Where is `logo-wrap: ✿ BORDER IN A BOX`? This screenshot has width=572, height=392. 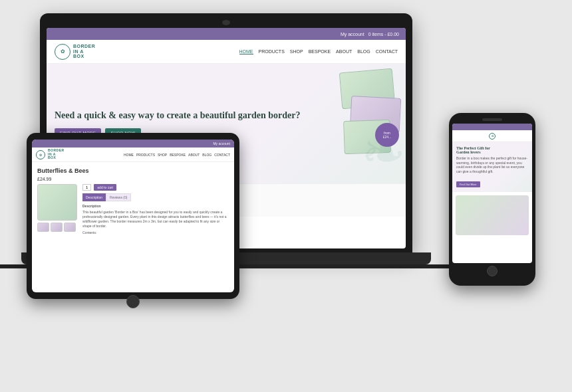
logo-wrap: ✿ BORDER IN A BOX is located at coordinates (74, 52).